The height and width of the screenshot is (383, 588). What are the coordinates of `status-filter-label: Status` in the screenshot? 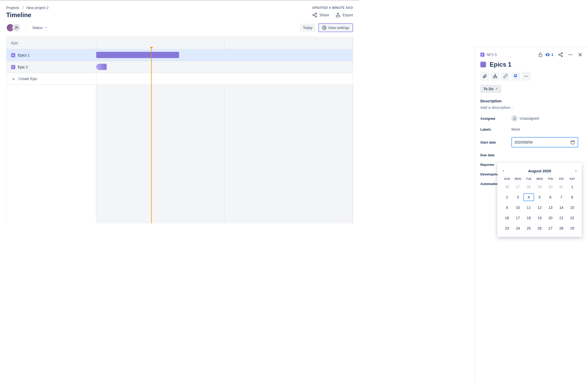 It's located at (38, 28).